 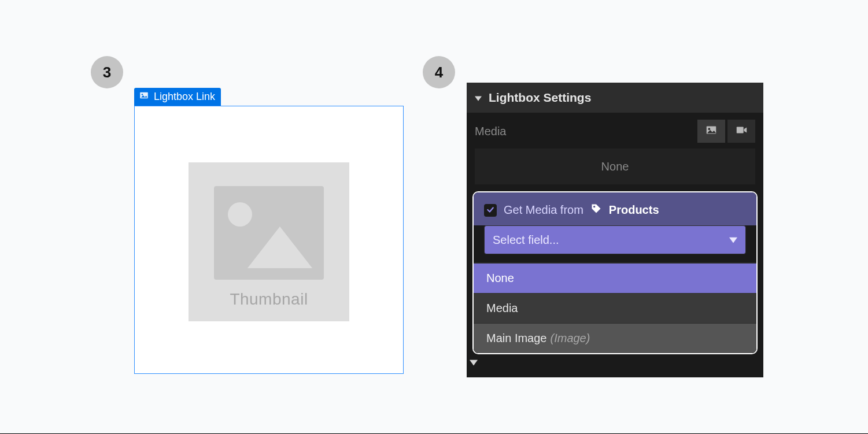 What do you see at coordinates (615, 166) in the screenshot?
I see `media-value: None` at bounding box center [615, 166].